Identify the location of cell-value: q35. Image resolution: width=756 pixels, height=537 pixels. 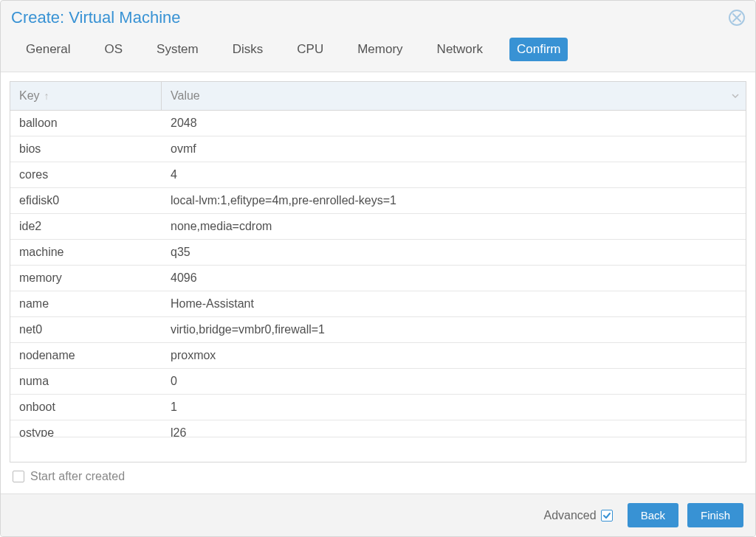
(453, 252).